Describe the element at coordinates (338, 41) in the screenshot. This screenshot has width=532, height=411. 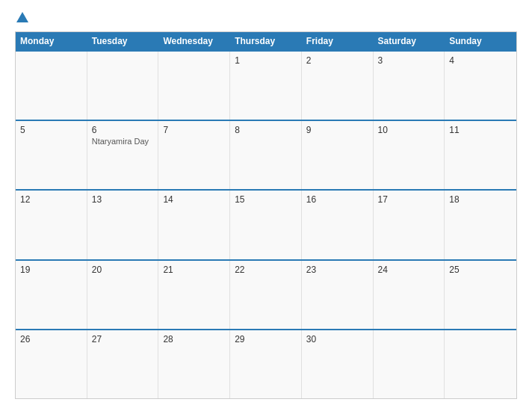
I see `header-day-friday: Friday` at that location.